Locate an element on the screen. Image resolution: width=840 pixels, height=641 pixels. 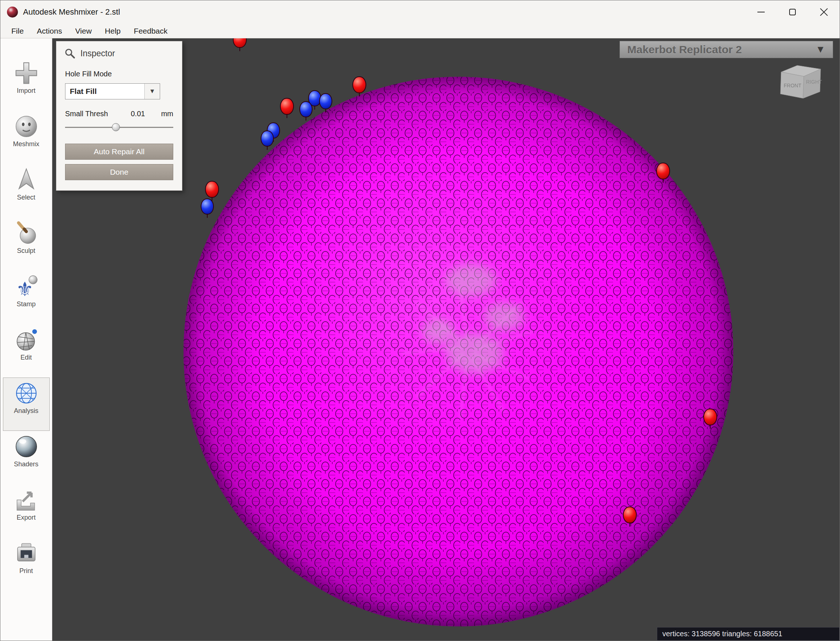
auto-repair-all-button: Auto Repair All is located at coordinates (119, 152).